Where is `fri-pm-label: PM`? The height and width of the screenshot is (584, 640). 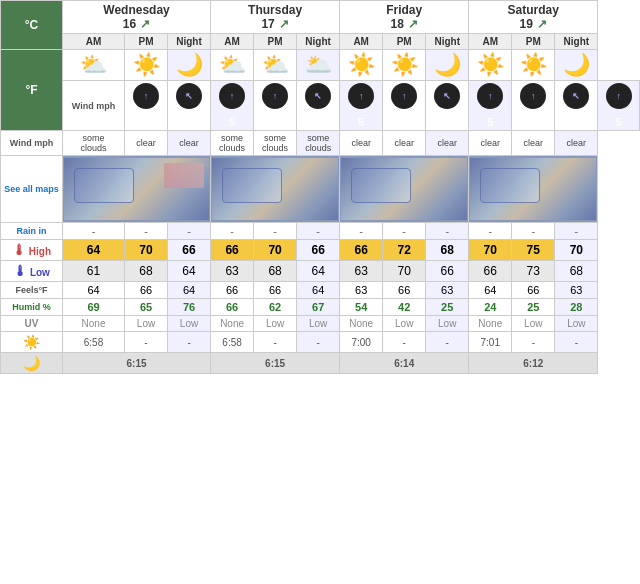 fri-pm-label: PM is located at coordinates (404, 42).